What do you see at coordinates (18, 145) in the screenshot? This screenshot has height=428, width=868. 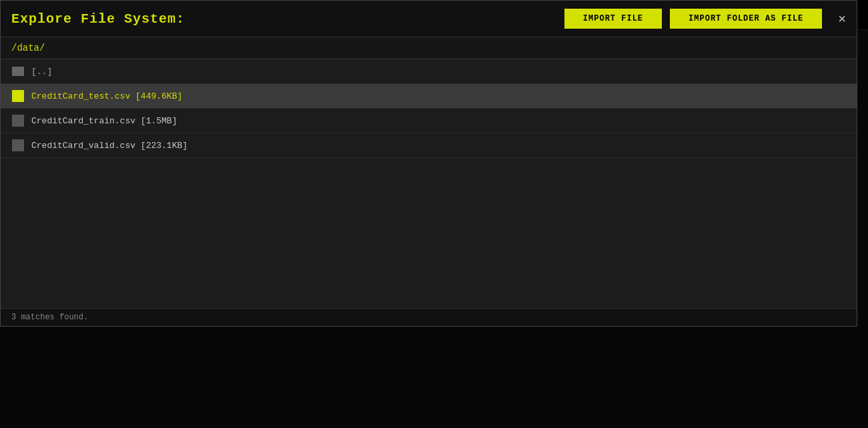 I see `csv-icon-valid` at bounding box center [18, 145].